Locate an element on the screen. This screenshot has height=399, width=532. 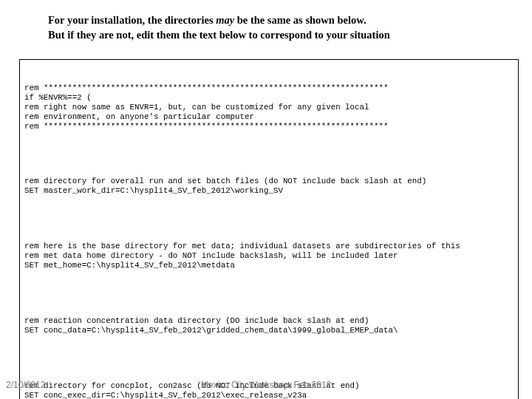
code-block-1: rem ************************************… is located at coordinates (269, 108).